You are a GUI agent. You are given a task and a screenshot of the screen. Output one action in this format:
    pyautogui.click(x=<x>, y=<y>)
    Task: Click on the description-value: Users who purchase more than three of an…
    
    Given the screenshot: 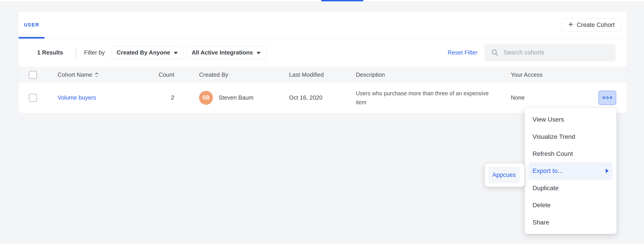 What is the action you would take?
    pyautogui.click(x=423, y=98)
    